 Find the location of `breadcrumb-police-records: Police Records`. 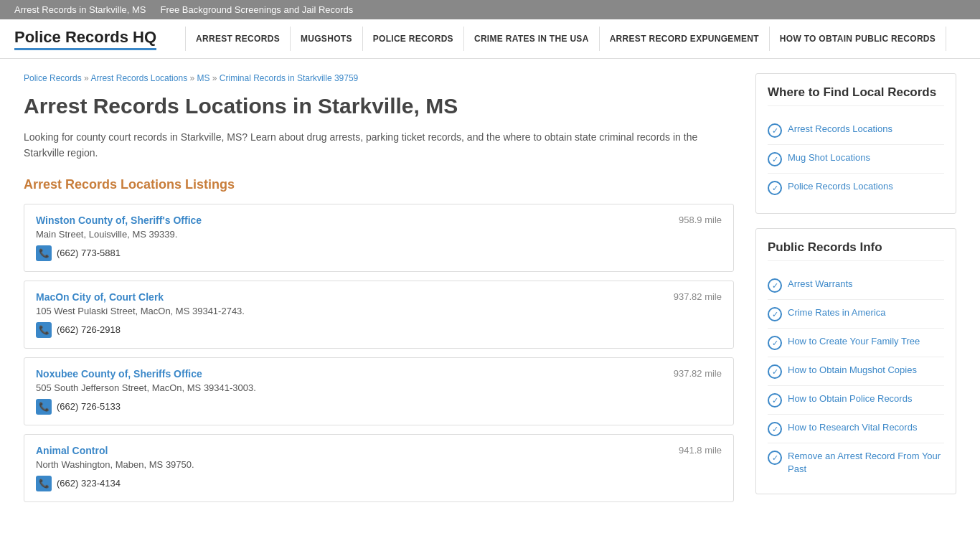

breadcrumb-police-records: Police Records is located at coordinates (53, 78).